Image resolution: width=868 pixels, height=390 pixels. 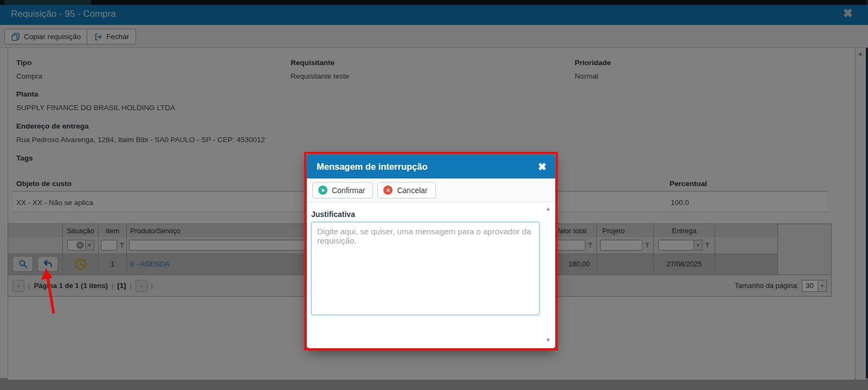 What do you see at coordinates (542, 167) in the screenshot?
I see `modal-close-icon: ✖` at bounding box center [542, 167].